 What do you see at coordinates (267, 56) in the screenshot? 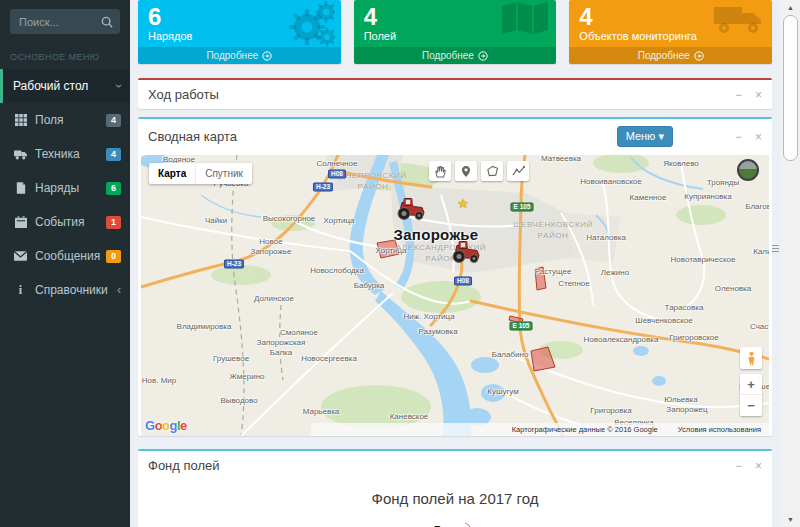
I see `arrow-circle-icon` at bounding box center [267, 56].